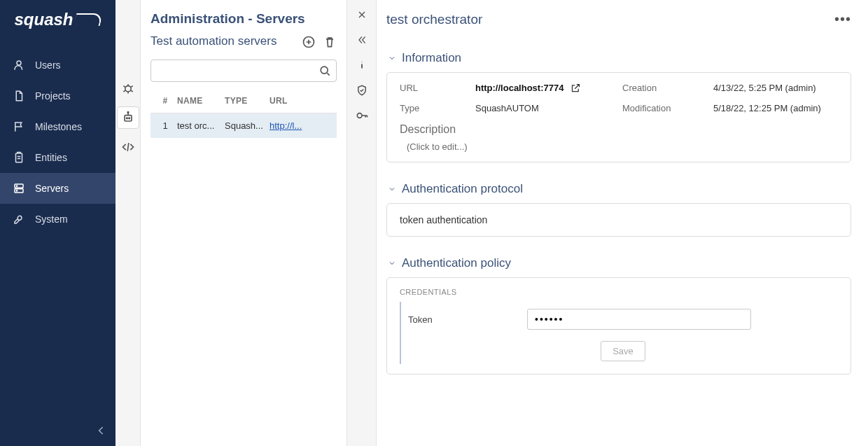 The image size is (868, 446). What do you see at coordinates (776, 108) in the screenshot?
I see `info-modification-value: 5/18/22, 12:25 PM (admin)` at bounding box center [776, 108].